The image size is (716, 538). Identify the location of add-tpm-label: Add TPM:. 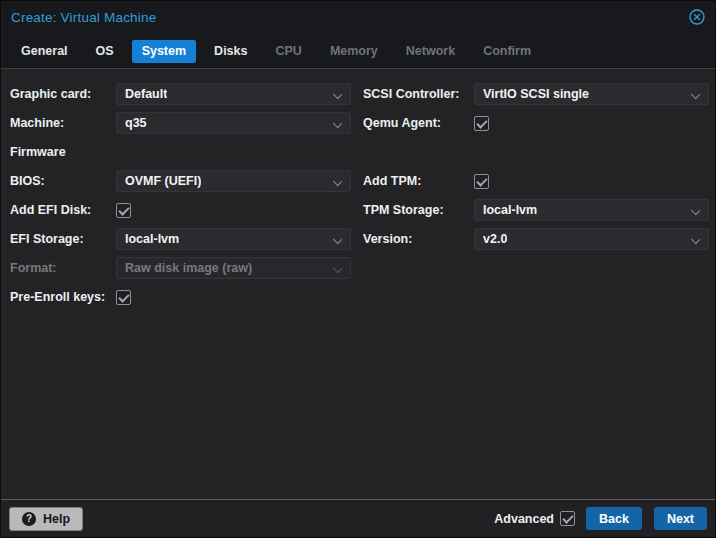
(418, 181).